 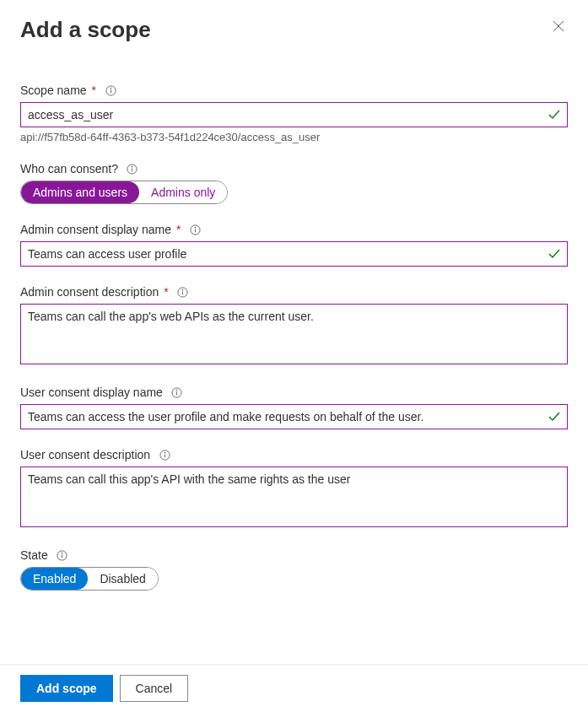 What do you see at coordinates (558, 26) in the screenshot?
I see `close-button` at bounding box center [558, 26].